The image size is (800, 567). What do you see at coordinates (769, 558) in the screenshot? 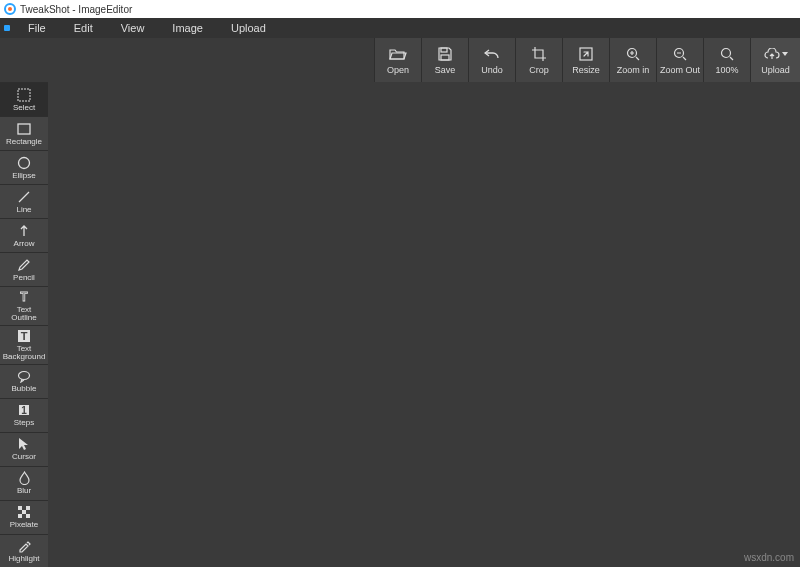
I see `watermark: wsxdn.com` at bounding box center [769, 558].